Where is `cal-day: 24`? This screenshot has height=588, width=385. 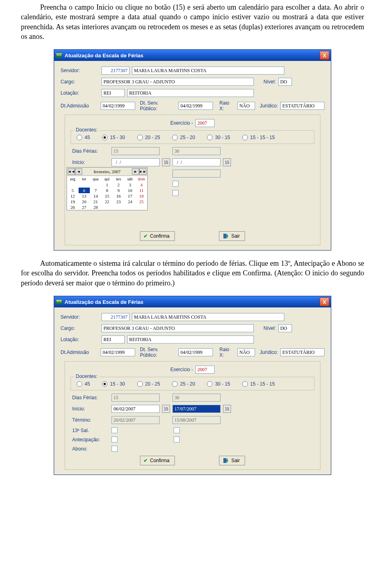 cal-day: 24 is located at coordinates (130, 202).